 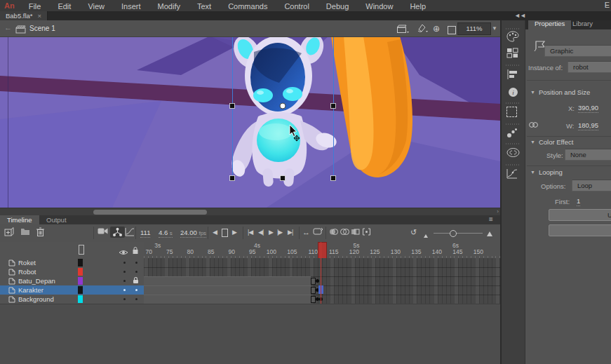 I want to click on workspace-switcher: E, so click(x=607, y=5).